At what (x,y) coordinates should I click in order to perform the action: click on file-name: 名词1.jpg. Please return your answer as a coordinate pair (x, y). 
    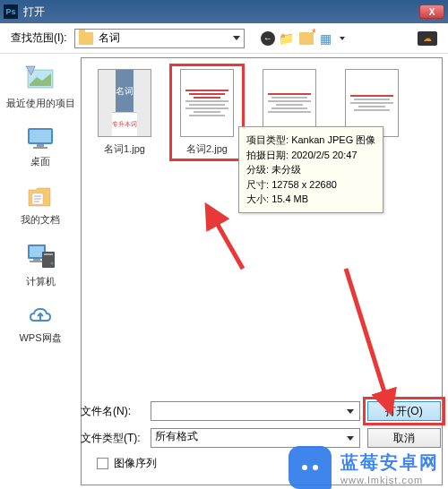
    Looking at the image, I should click on (125, 149).